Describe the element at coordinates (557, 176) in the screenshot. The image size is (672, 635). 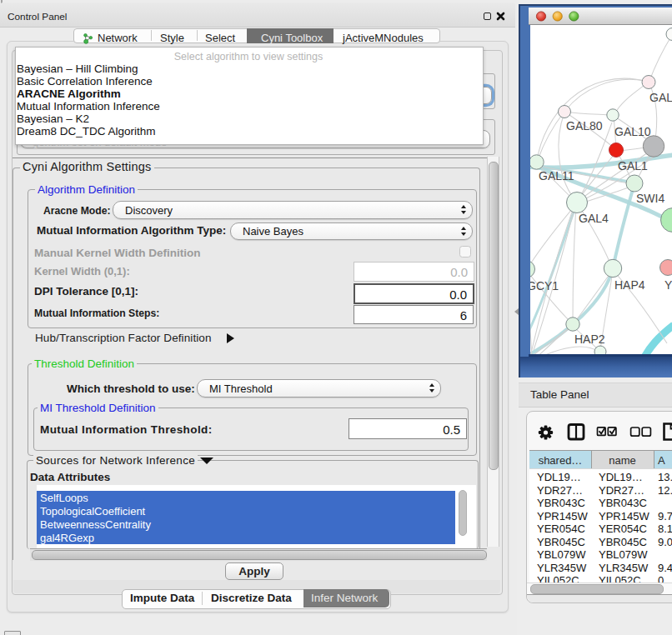
I see `svg-text: GAL11` at that location.